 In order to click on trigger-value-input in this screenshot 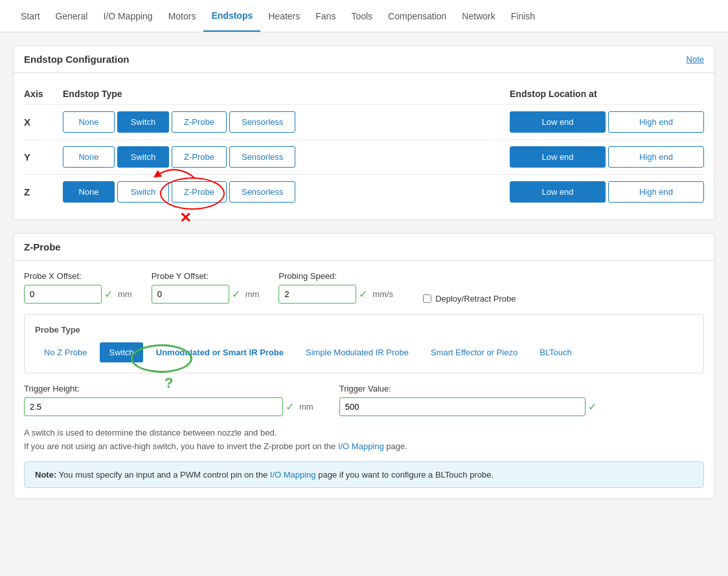, I will do `click(462, 406)`.